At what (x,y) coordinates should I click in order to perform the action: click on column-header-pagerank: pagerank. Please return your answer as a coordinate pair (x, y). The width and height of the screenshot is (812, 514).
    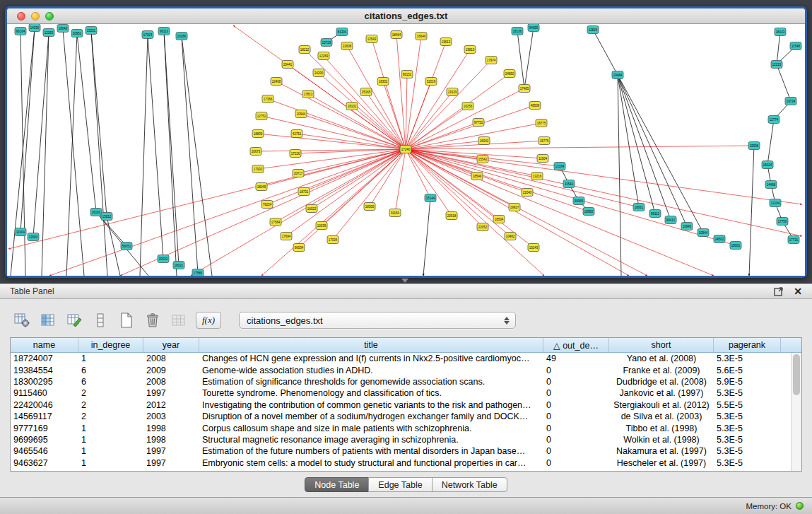
    Looking at the image, I should click on (748, 345).